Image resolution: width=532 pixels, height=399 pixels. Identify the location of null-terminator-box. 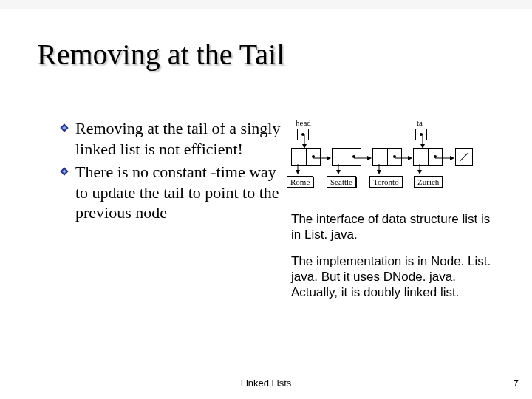
(464, 157).